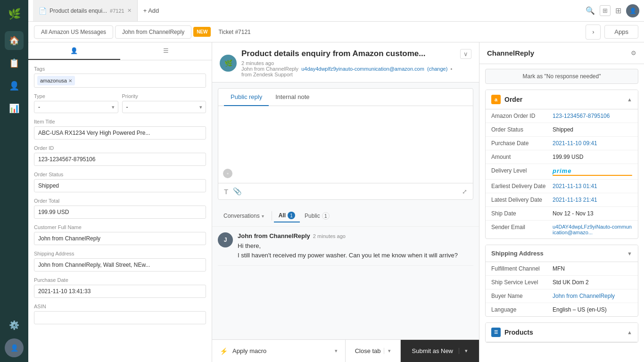 The width and height of the screenshot is (644, 362). What do you see at coordinates (346, 144) in the screenshot?
I see `reply-editor: +` at bounding box center [346, 144].